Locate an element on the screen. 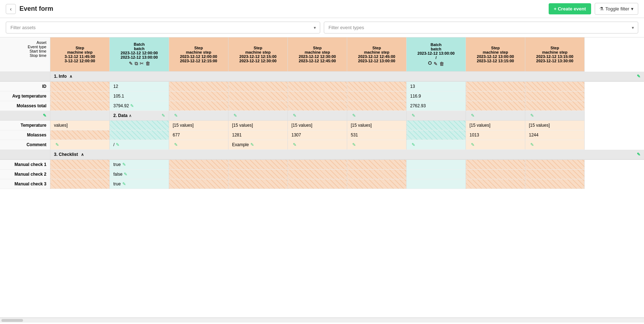 The image size is (644, 324). edit-icon-7: ✎ is located at coordinates (435, 64).